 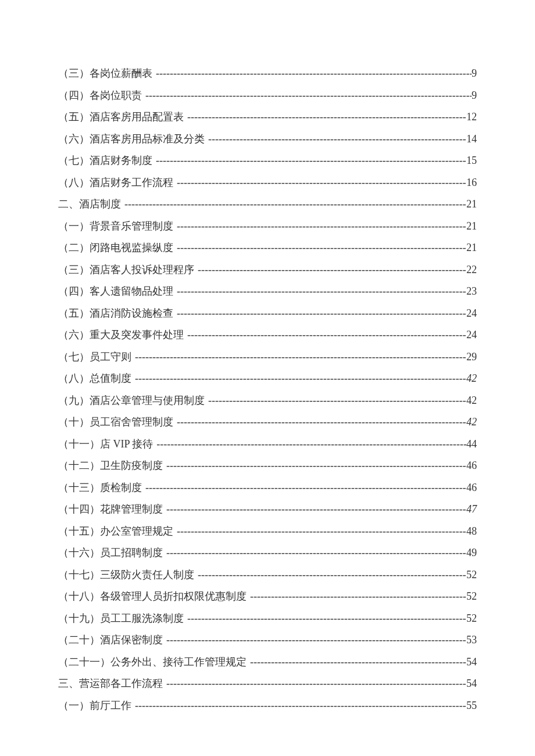 What do you see at coordinates (121, 117) in the screenshot?
I see `toc-entry-label: （五）酒店客房用品配置表` at bounding box center [121, 117].